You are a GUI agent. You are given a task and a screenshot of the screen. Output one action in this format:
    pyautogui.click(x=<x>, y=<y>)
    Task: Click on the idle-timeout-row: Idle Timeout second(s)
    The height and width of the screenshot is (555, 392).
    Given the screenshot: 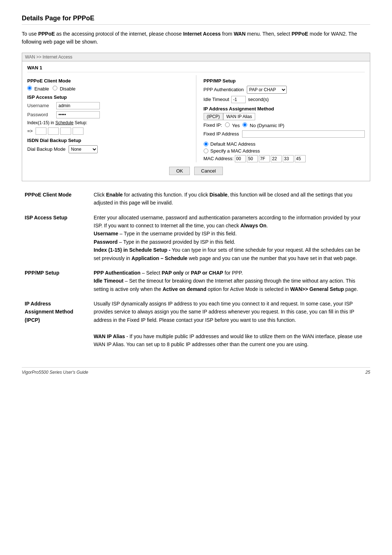 What is the action you would take?
    pyautogui.click(x=285, y=100)
    